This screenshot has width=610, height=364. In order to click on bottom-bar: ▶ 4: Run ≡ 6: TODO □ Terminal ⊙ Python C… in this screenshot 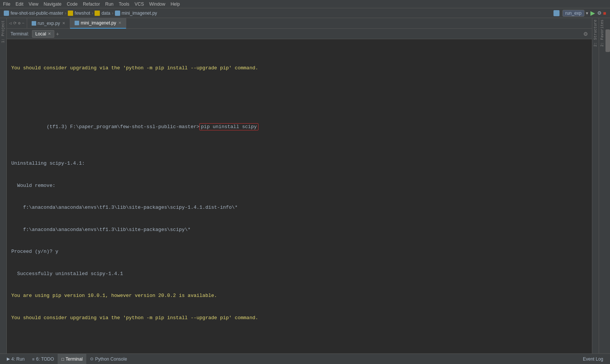, I will do `click(305, 359)`.